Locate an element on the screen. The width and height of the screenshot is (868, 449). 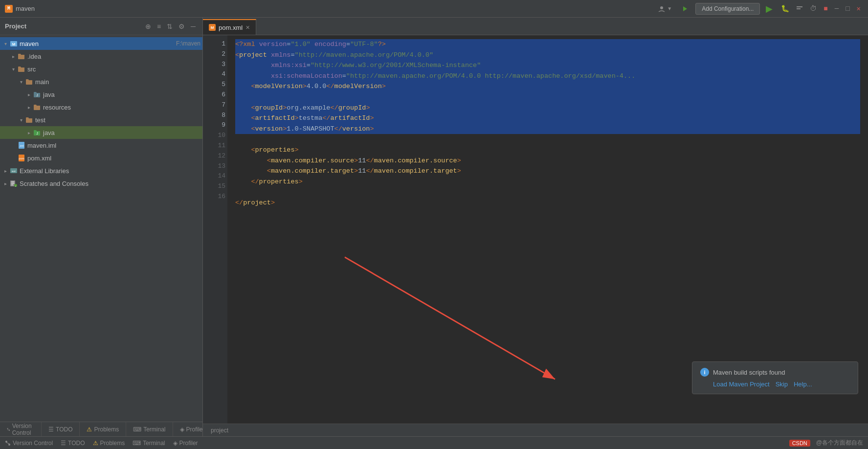
tree-item-src-label: src is located at coordinates (114, 69).